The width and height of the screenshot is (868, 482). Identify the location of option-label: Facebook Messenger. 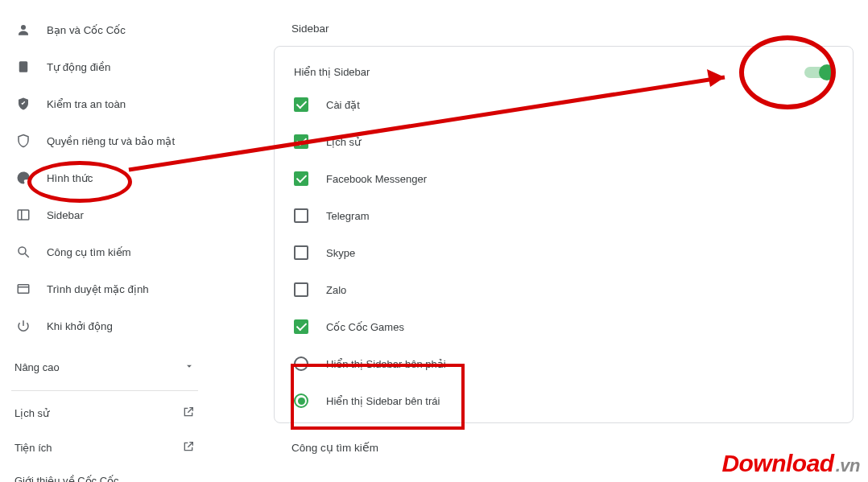
(377, 179).